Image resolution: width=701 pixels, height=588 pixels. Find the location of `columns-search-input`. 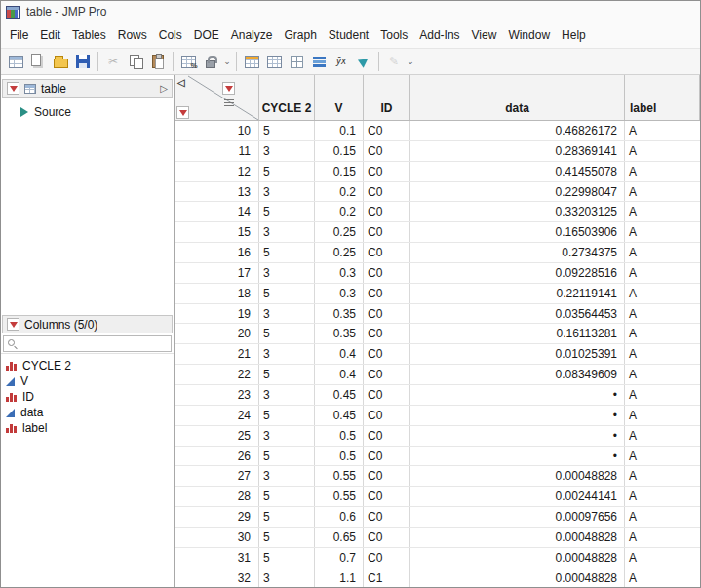

columns-search-input is located at coordinates (88, 343).